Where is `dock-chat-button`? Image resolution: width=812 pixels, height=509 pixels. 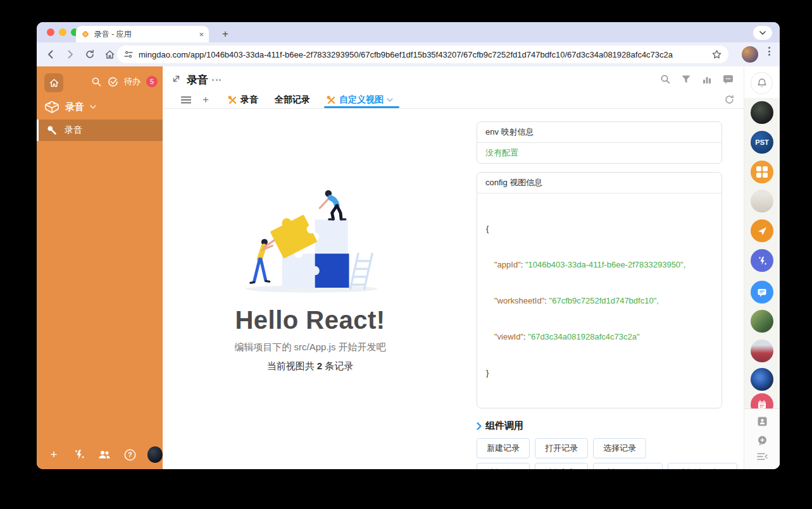 dock-chat-button is located at coordinates (762, 292).